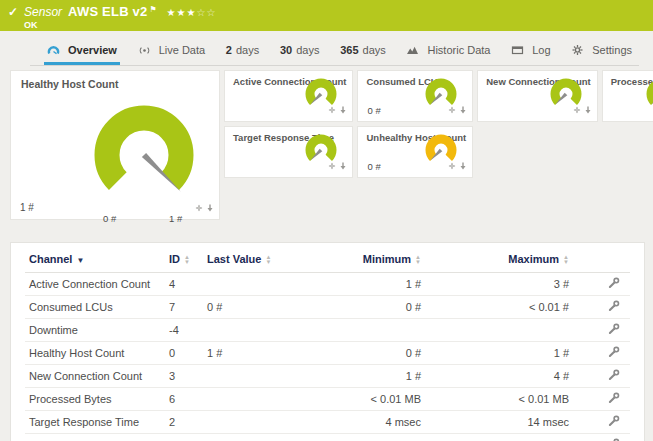 This screenshot has width=653, height=441. Describe the element at coordinates (356, 330) in the screenshot. I see `channel-minimum` at that location.